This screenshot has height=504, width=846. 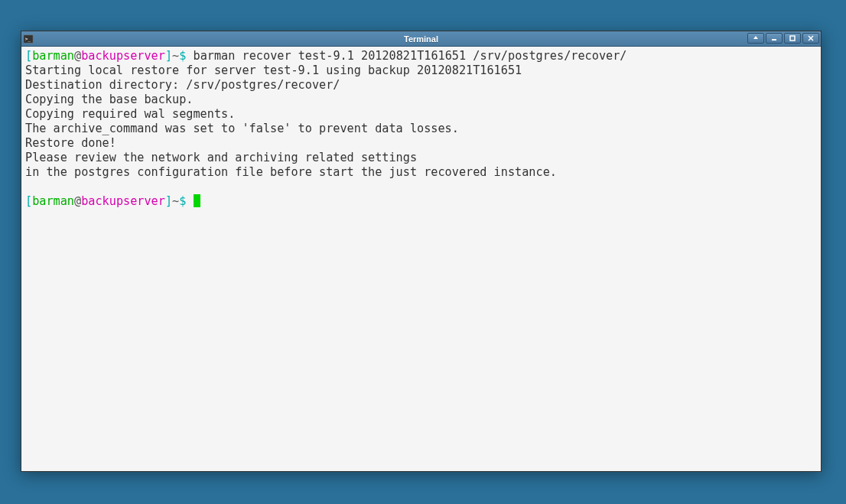 What do you see at coordinates (421, 70) in the screenshot?
I see `output-line: Starting local restore for server test-9…` at bounding box center [421, 70].